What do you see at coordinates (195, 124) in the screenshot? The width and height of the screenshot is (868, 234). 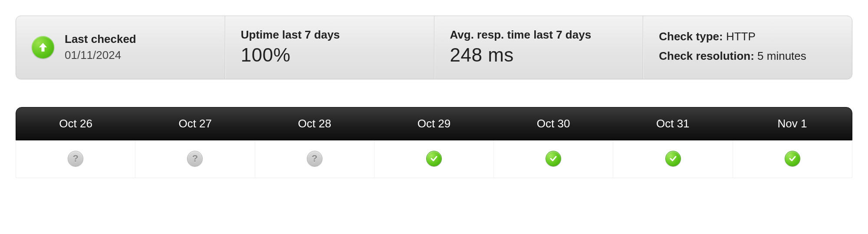 I see `history-day-label: Oct 27` at bounding box center [195, 124].